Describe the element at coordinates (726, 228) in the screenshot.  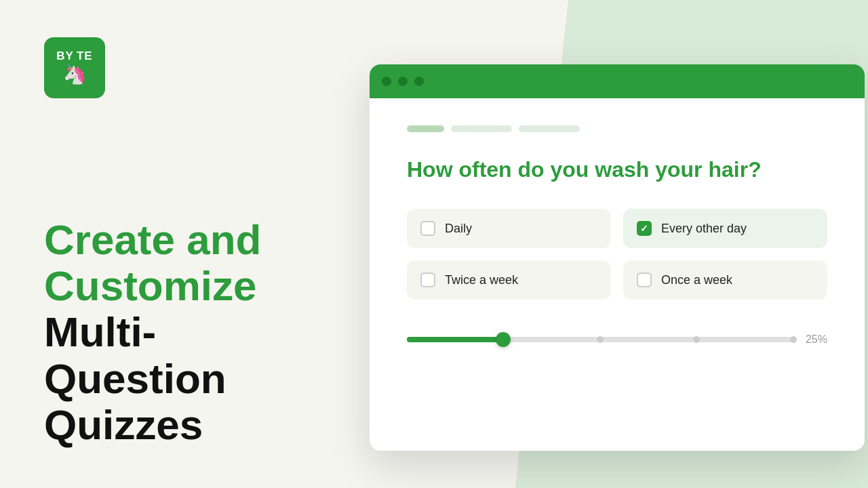
I see `option-every-other-day: Every other day` at that location.